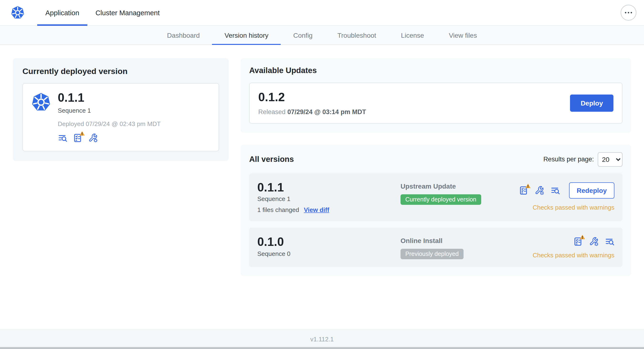 This screenshot has width=644, height=349. I want to click on update-released-line: Released07/29/24 @ 03:14 pm MDT, so click(312, 112).